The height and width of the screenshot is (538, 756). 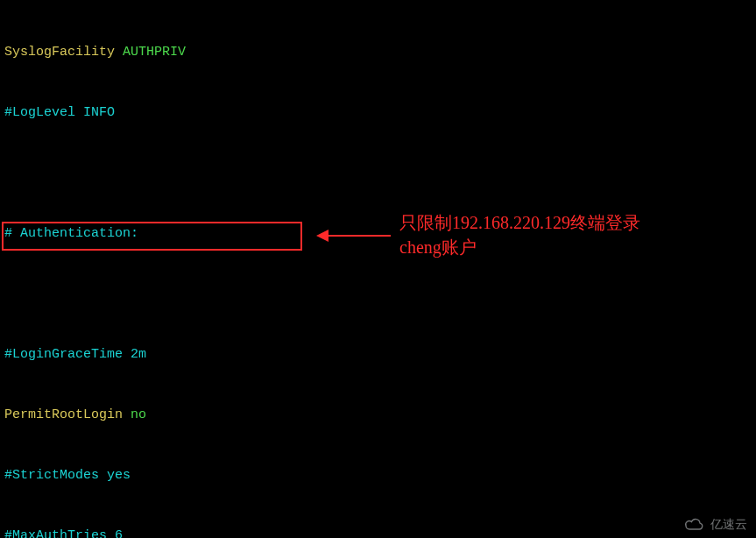 I want to click on comment-line: #LogLevel INFO, so click(x=378, y=112).